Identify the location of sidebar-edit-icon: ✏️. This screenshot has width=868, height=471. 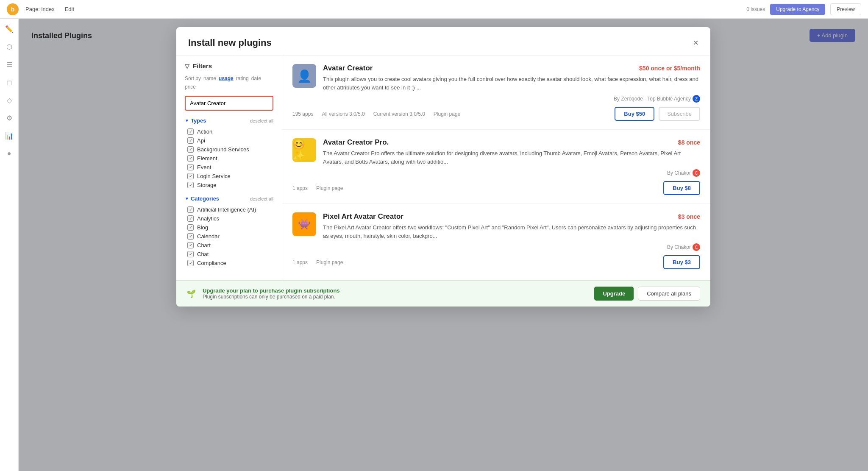
(9, 29).